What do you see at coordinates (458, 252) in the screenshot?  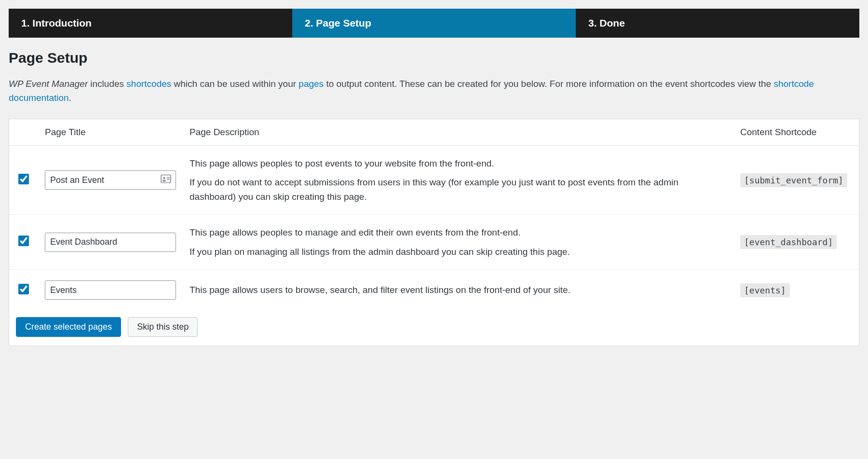 I see `row-description-2: If you plan on managing all listings fro…` at bounding box center [458, 252].